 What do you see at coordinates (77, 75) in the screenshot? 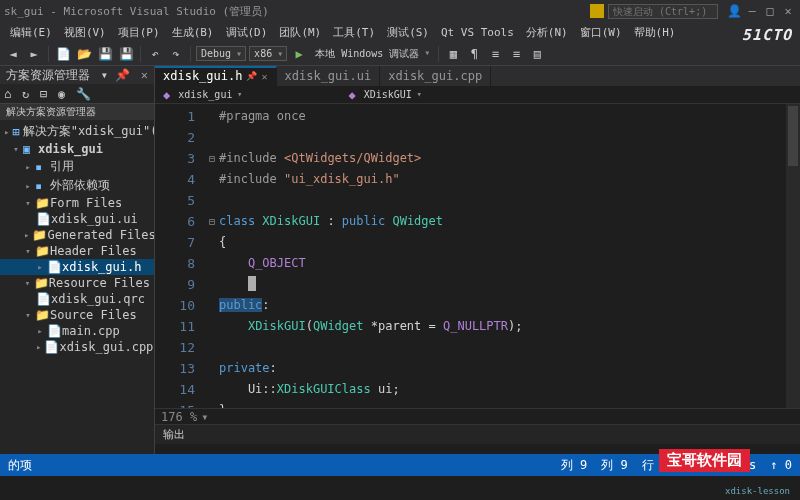
I see `panel-header: 方案资源管理器 ▾ 📌 ✕` at bounding box center [77, 75].